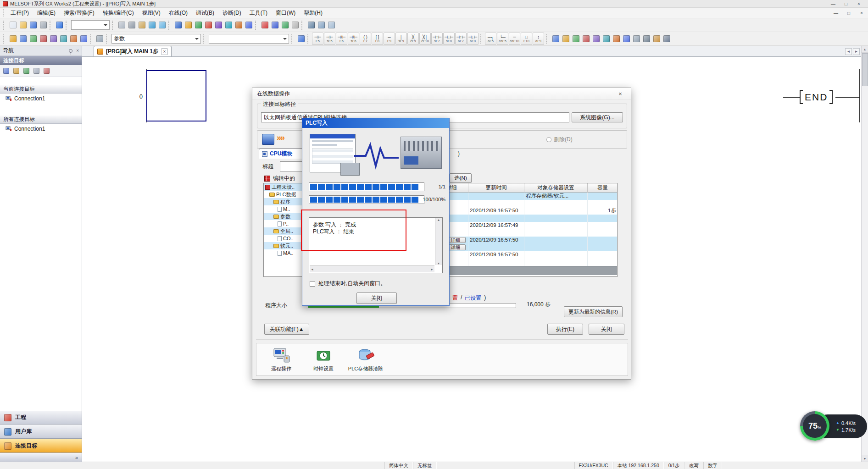 The height and width of the screenshot is (469, 868). I want to click on dialog-close-icon: ×, so click(620, 94).